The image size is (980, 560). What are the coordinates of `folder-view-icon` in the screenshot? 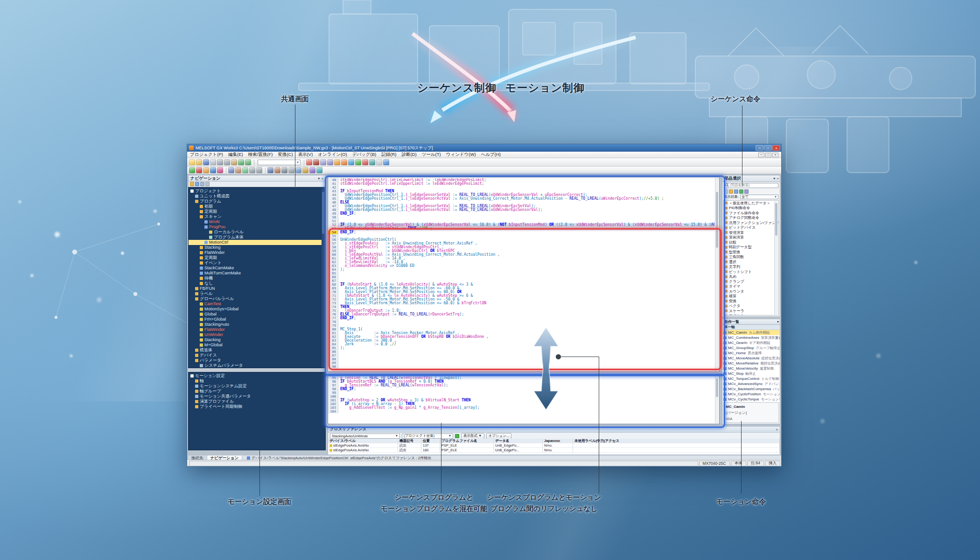 It's located at (731, 191).